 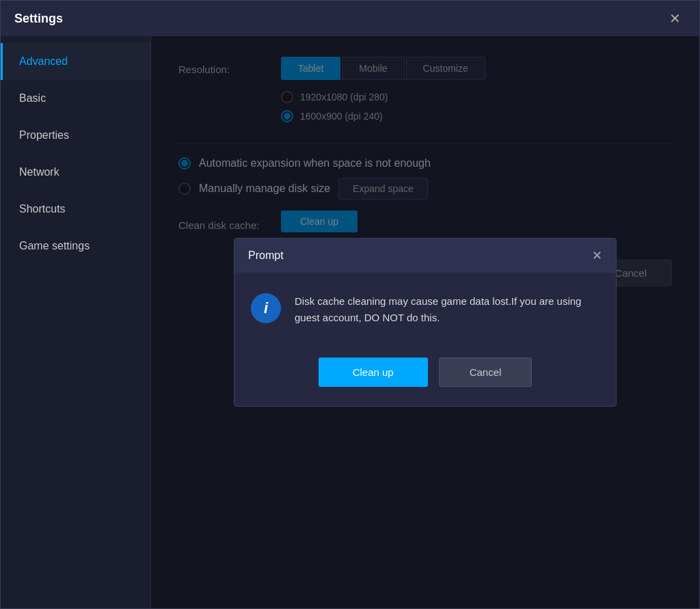 I want to click on prompt-cancel-button: Cancel, so click(x=485, y=372).